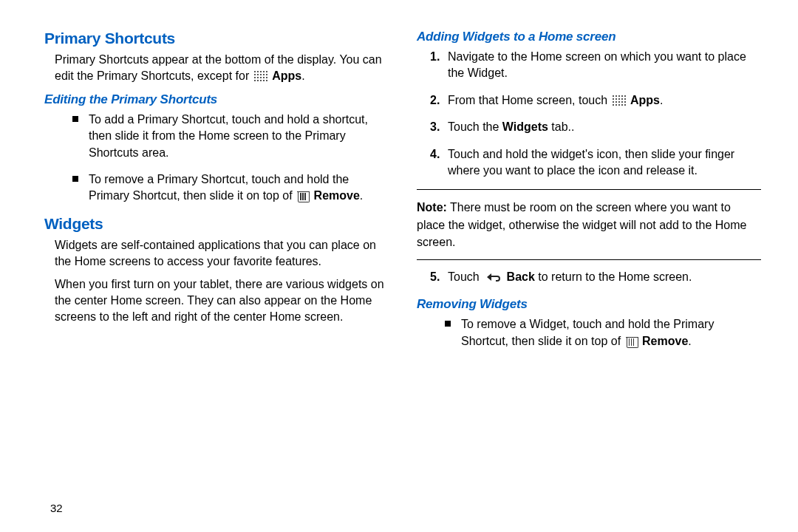 The image size is (798, 532). Describe the element at coordinates (596, 65) in the screenshot. I see `step-1: Navigate to the Home screen on which you…` at that location.